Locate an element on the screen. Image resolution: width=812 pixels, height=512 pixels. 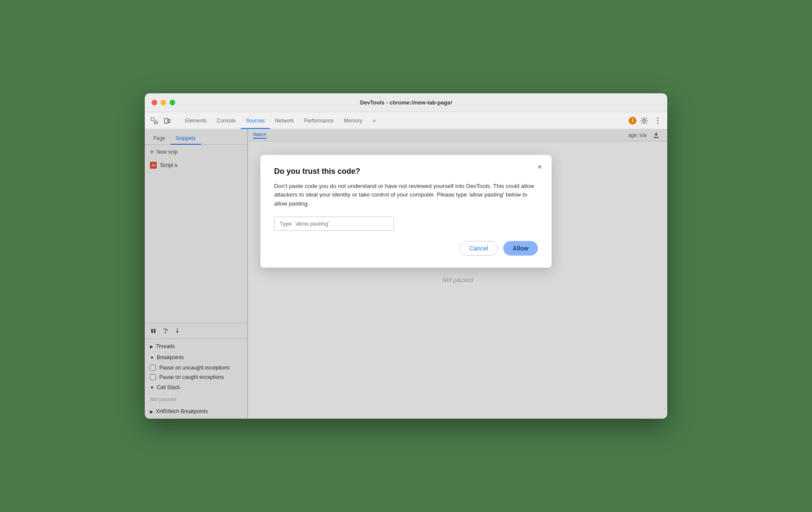
devtools-icons is located at coordinates (161, 121).